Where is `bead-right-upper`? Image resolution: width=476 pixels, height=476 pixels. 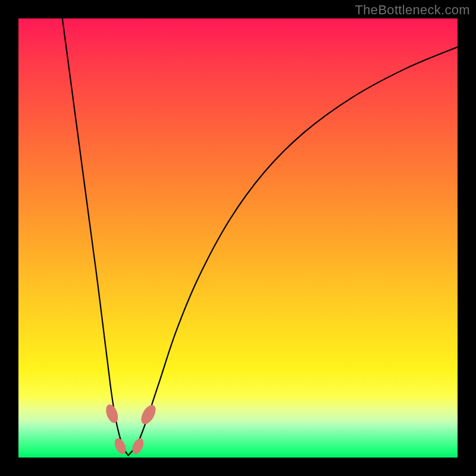
bead-right-upper is located at coordinates (148, 415).